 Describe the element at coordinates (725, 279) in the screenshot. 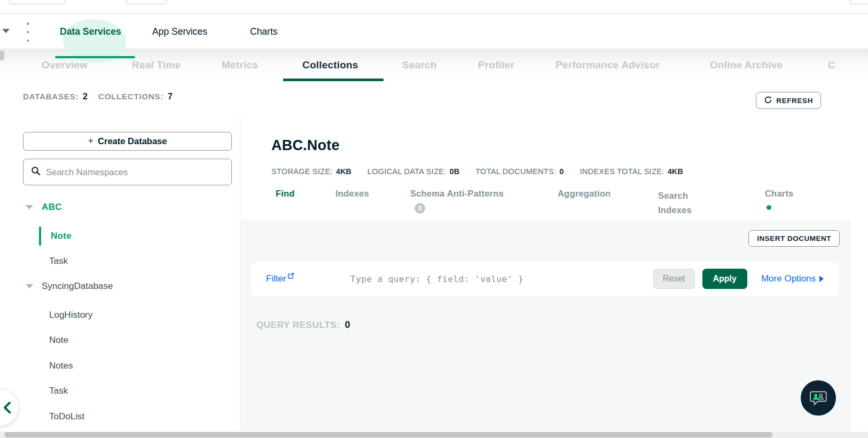

I see `apply-button: Apply` at that location.